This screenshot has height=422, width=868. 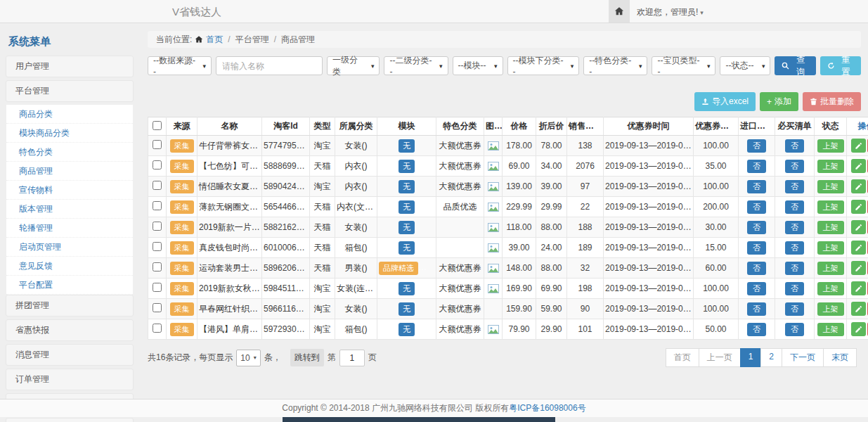 I want to click on user-menu: 欢迎您，管理员!▾, so click(x=671, y=13).